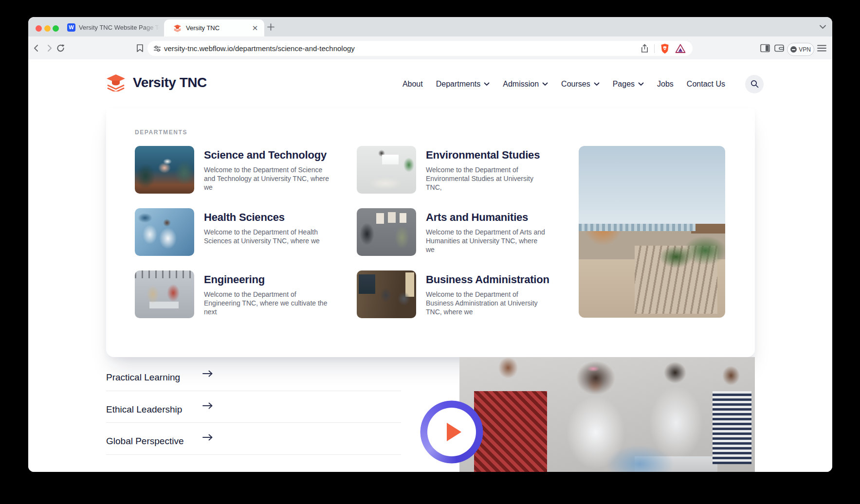 The height and width of the screenshot is (504, 860). What do you see at coordinates (37, 48) in the screenshot?
I see `back-icon` at bounding box center [37, 48].